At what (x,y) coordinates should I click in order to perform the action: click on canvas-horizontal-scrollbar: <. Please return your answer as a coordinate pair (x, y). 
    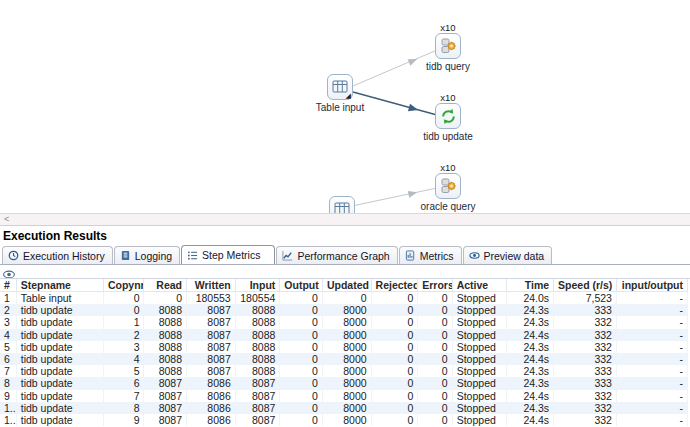
    Looking at the image, I should click on (345, 220).